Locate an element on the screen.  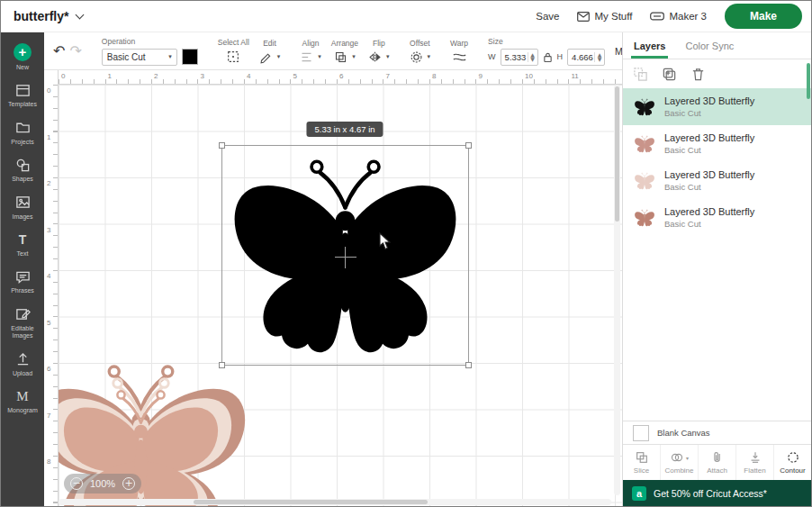
blank-canvas-swatch is located at coordinates (641, 433).